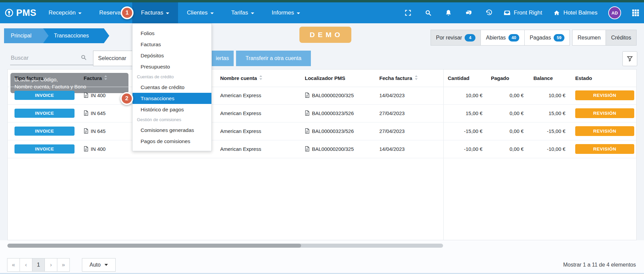 Image resolution: width=644 pixels, height=274 pixels. Describe the element at coordinates (240, 13) in the screenshot. I see `nav-menu-item-label: Tarifas` at that location.